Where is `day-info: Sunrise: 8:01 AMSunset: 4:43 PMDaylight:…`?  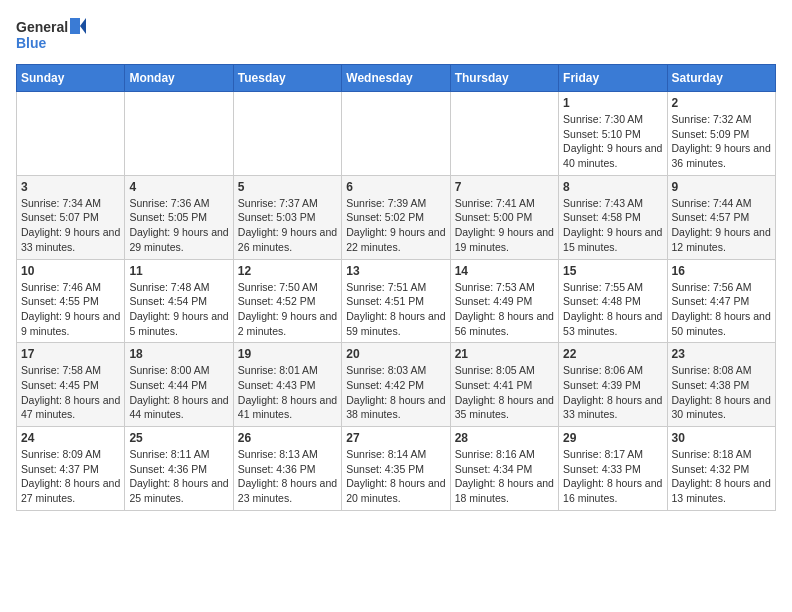
day-info: Sunrise: 8:01 AMSunset: 4:43 PMDaylight:… is located at coordinates (288, 392).